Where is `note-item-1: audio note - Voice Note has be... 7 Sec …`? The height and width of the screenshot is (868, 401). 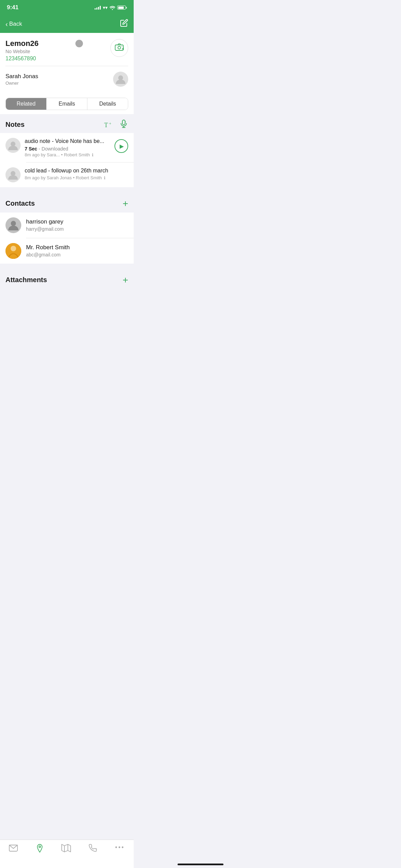 note-item-1: audio note - Voice Note has be... 7 Sec … is located at coordinates (67, 147).